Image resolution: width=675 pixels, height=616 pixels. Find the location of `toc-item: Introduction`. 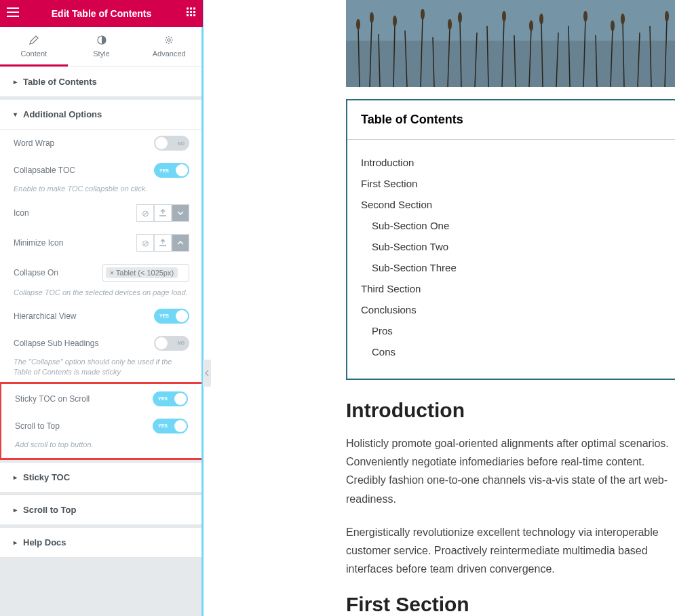

toc-item: Introduction is located at coordinates (512, 163).